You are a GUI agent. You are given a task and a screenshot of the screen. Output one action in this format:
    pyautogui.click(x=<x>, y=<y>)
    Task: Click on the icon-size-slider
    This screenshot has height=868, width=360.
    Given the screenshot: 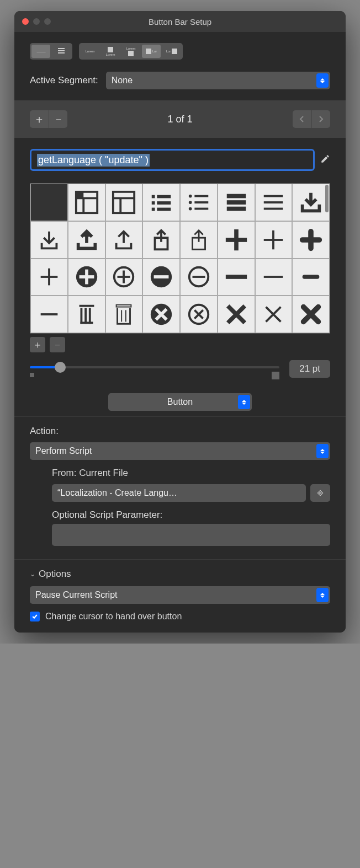 What is the action you would take?
    pyautogui.click(x=155, y=369)
    